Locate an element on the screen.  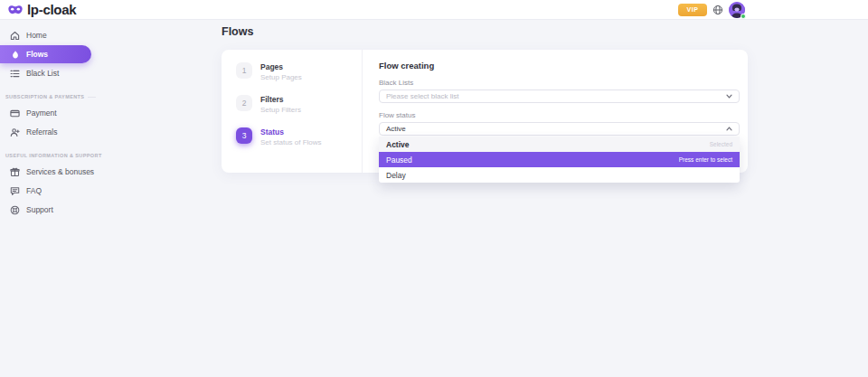
top-bar-actions: VIP is located at coordinates (712, 10).